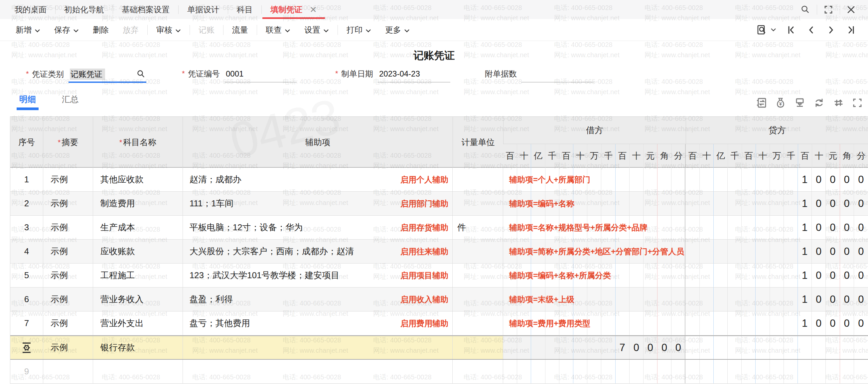 The image size is (868, 384). What do you see at coordinates (766, 30) in the screenshot?
I see `voucher-lookup-button` at bounding box center [766, 30].